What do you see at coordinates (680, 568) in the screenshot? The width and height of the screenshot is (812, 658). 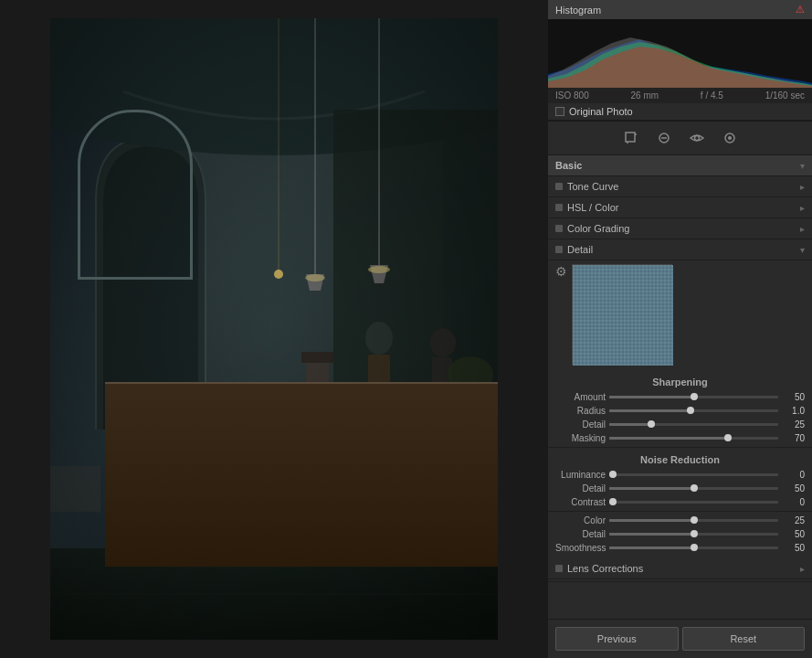 I see `panel-row-lens-corrections: Lens Corrections ▸` at bounding box center [680, 568].